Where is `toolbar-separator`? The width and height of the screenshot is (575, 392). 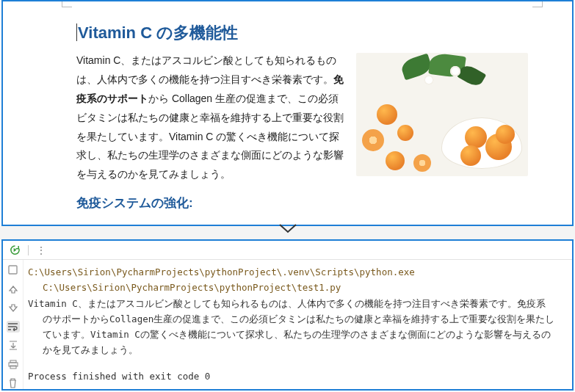 toolbar-separator is located at coordinates (28, 250).